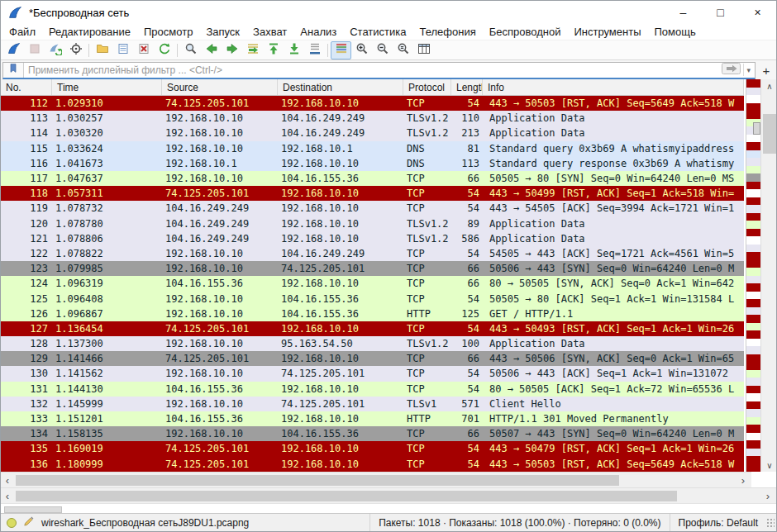 Image resolution: width=777 pixels, height=532 pixels. Describe the element at coordinates (403, 50) in the screenshot. I see `zoom-reset-icon` at that location.